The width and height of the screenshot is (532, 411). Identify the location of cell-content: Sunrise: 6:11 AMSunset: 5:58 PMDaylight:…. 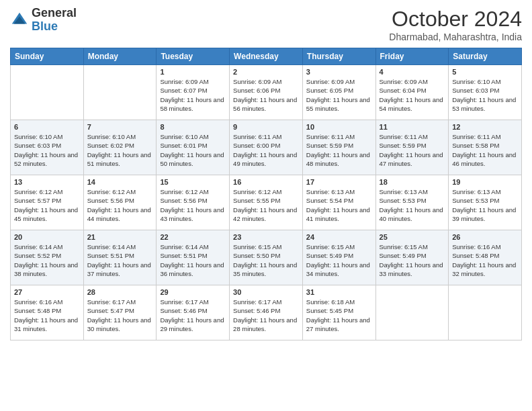
(485, 150).